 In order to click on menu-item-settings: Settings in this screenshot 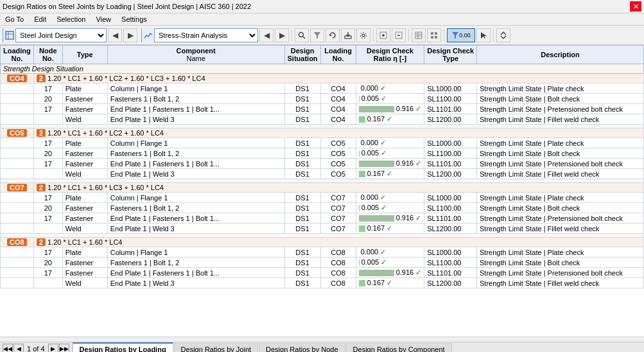, I will do `click(134, 19)`.